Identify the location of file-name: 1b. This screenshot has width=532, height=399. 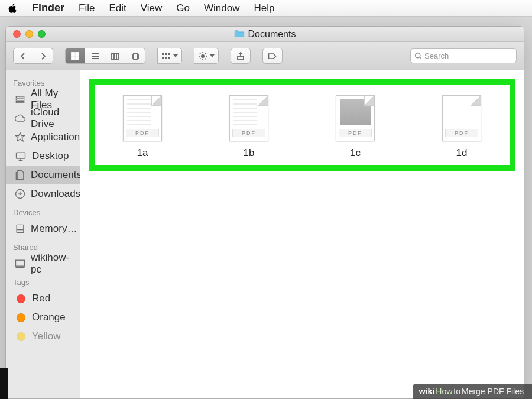
(249, 153).